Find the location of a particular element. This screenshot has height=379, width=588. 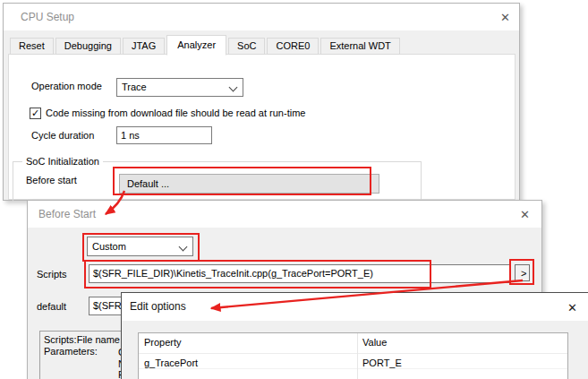

soc-initialization-group-label: SoC Initialization is located at coordinates (63, 161).